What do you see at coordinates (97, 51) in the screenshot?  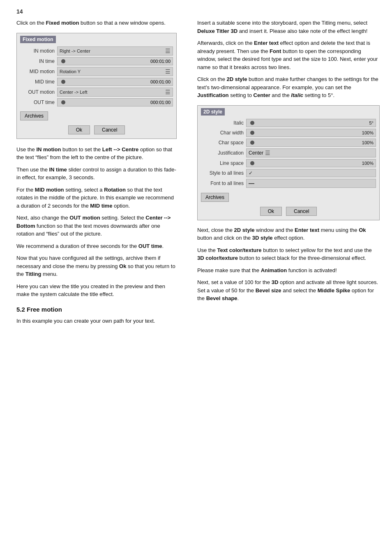 I see `in-motion-row: IN motion Right -> Center ☰` at bounding box center [97, 51].